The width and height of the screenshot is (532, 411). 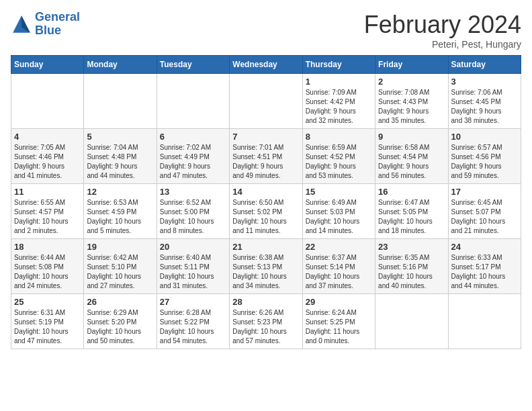 What do you see at coordinates (193, 156) in the screenshot?
I see `calendar-cell: 6Sunrise: 7:02 AM Sunset: 4:49 PM Daylig…` at bounding box center [193, 156].